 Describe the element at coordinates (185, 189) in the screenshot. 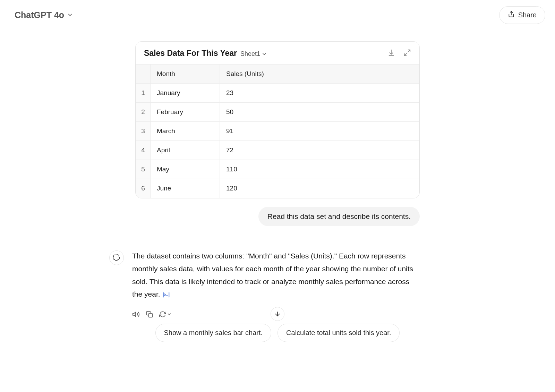

I see `cell-month: June` at that location.